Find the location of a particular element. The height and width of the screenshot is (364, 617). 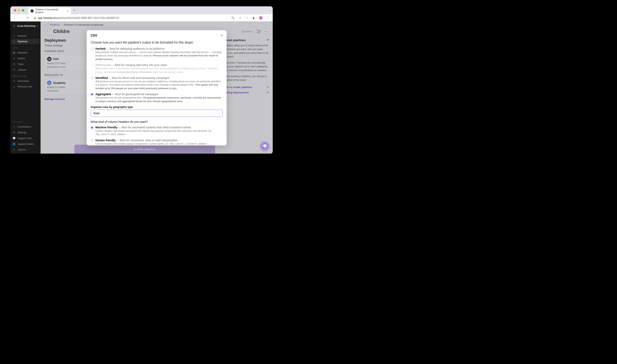

url-host: app.faraday.ai is located at coordinates (47, 18).